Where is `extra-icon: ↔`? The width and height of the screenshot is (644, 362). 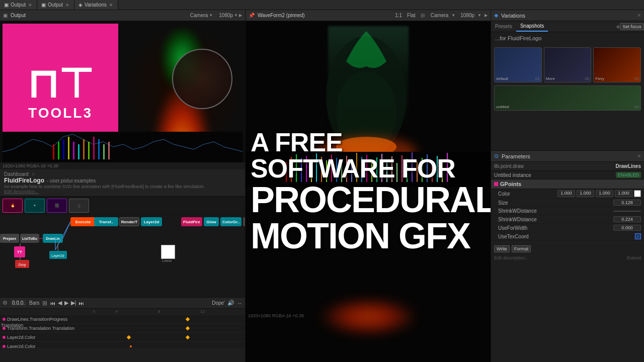
extra-icon: ↔ is located at coordinates (239, 303).